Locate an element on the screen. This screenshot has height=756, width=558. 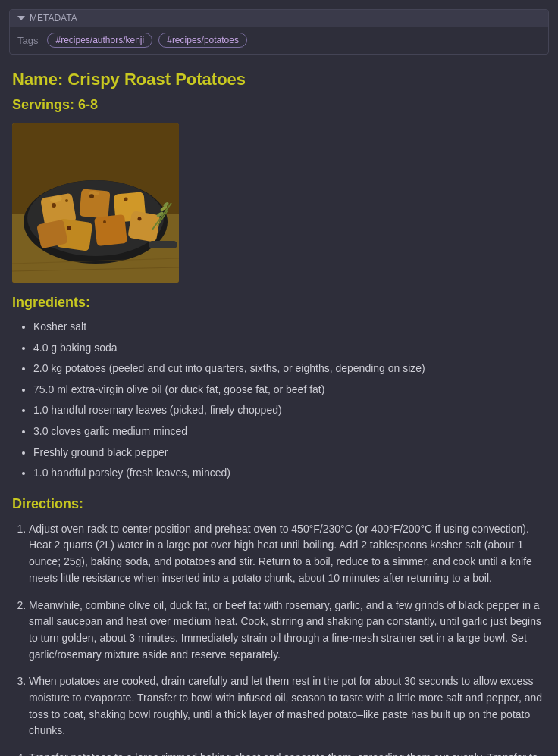
ingredient-item: 75.0 ml extra-virgin olive oil (or duck … is located at coordinates (290, 390).